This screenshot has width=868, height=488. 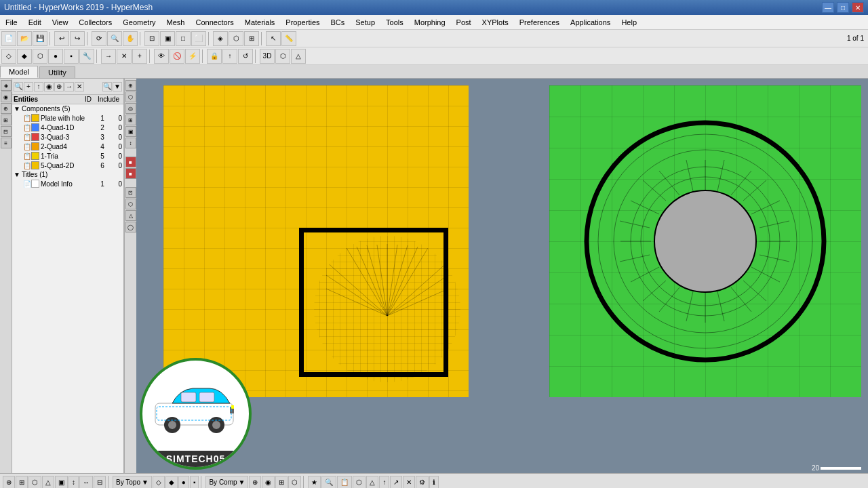 What do you see at coordinates (124, 56) in the screenshot?
I see `cross-button: ✕` at bounding box center [124, 56].